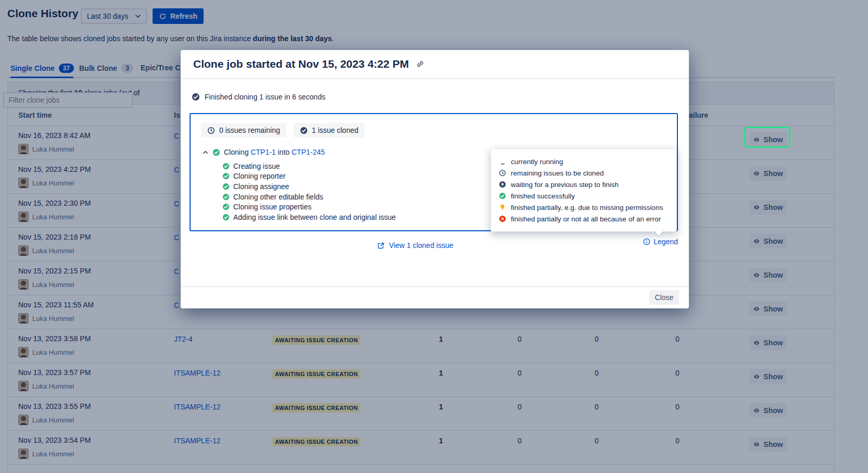 The width and height of the screenshot is (868, 473). Describe the element at coordinates (503, 161) in the screenshot. I see `spinner-icon` at that location.